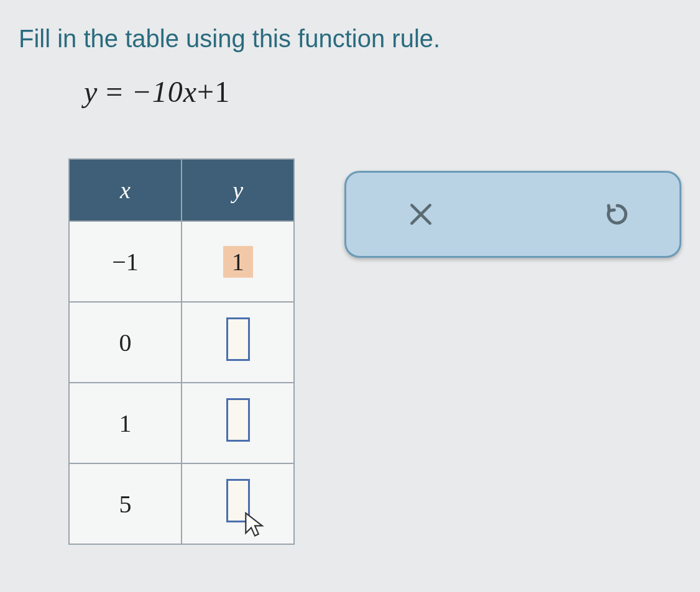  I want to click on table-row: 5, so click(182, 504).